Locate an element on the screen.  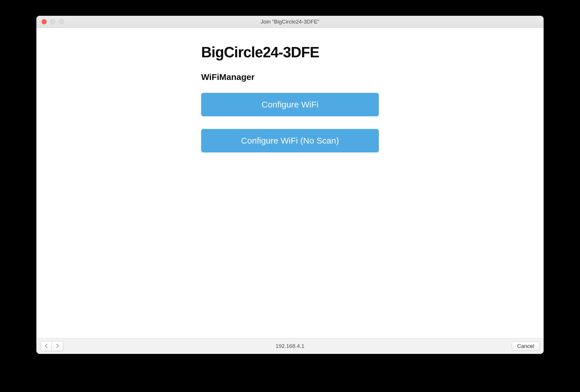
maximize-icon is located at coordinates (61, 22).